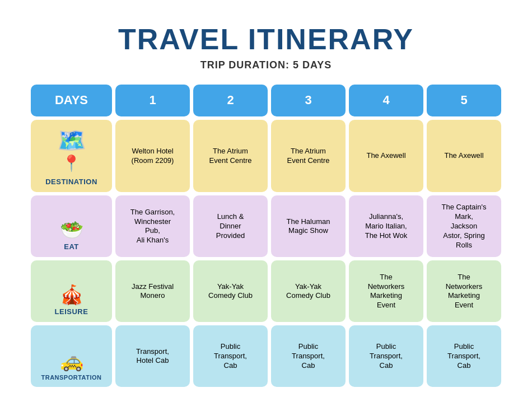 The height and width of the screenshot is (411, 532). Describe the element at coordinates (308, 101) in the screenshot. I see `header-day3: 3` at that location.